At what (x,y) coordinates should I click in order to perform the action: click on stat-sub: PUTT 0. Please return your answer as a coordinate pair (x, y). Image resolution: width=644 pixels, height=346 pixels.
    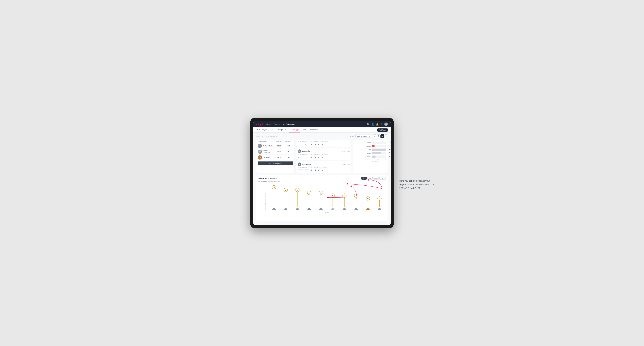
    Looking at the image, I should click on (323, 157).